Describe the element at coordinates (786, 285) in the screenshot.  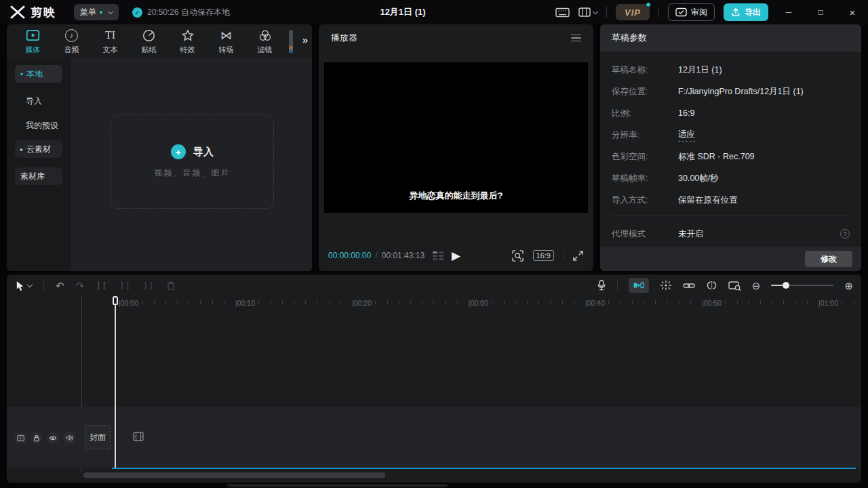
I see `slider-thumb` at that location.